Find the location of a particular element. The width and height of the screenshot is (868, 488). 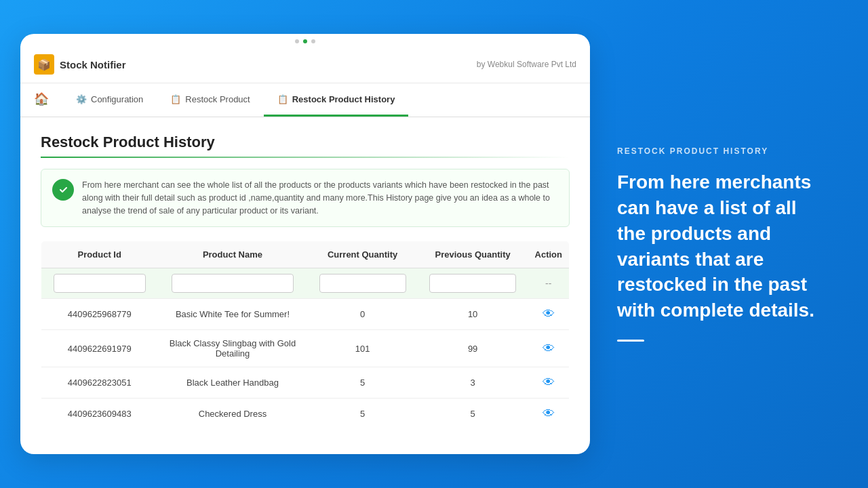

filter-input-id is located at coordinates (100, 283).